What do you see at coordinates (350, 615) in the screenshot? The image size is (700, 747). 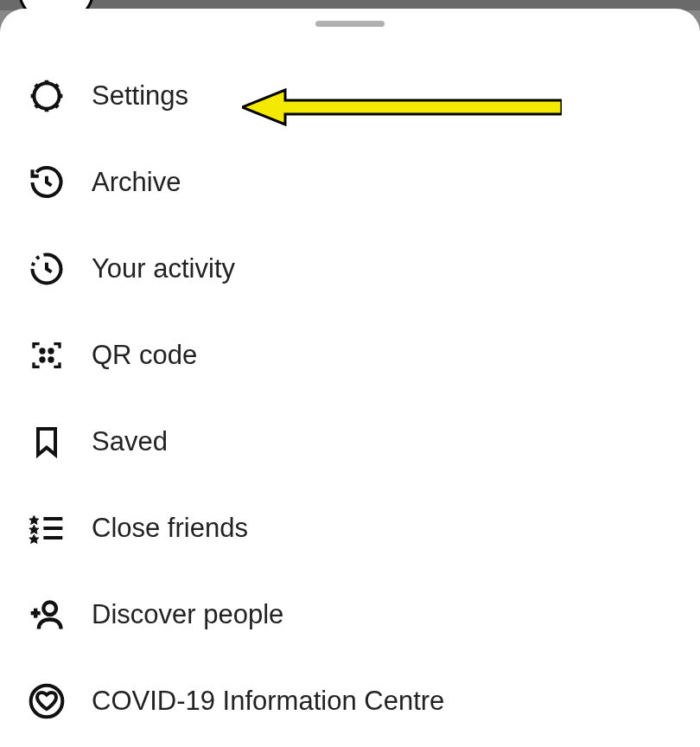 I see `menu-item-discover-people: Discover people` at bounding box center [350, 615].